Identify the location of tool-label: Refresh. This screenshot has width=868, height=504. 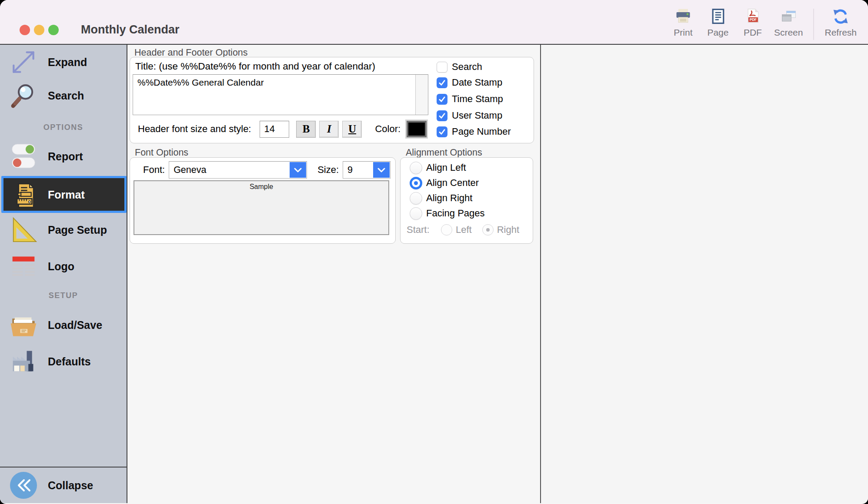
(841, 33).